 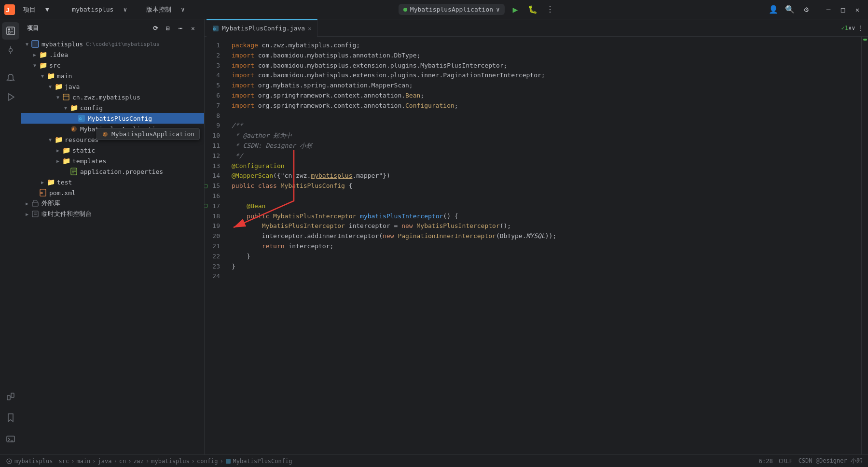 I want to click on tree-item-java: ▼ 📁 java, so click(x=113, y=86).